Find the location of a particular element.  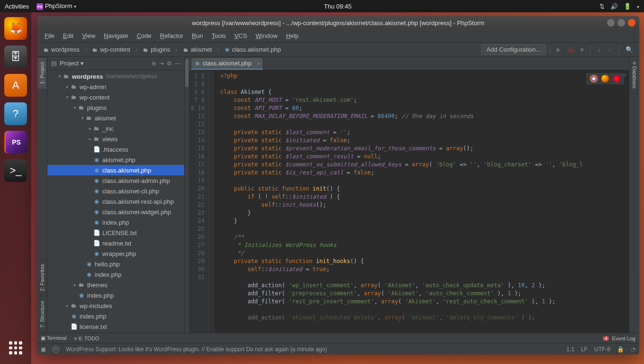

menu-refactor: Refactor is located at coordinates (171, 36).